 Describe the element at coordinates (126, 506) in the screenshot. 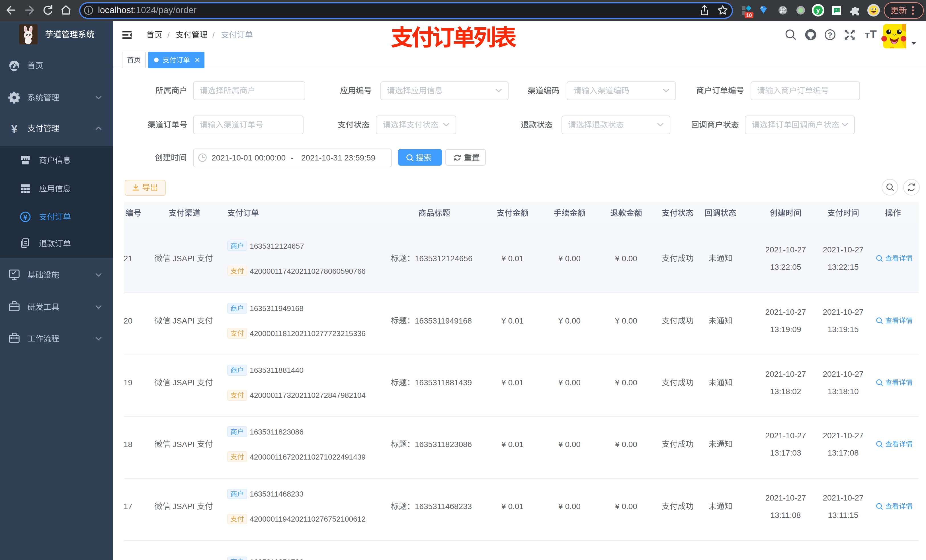

I see `svg-text: 117` at that location.